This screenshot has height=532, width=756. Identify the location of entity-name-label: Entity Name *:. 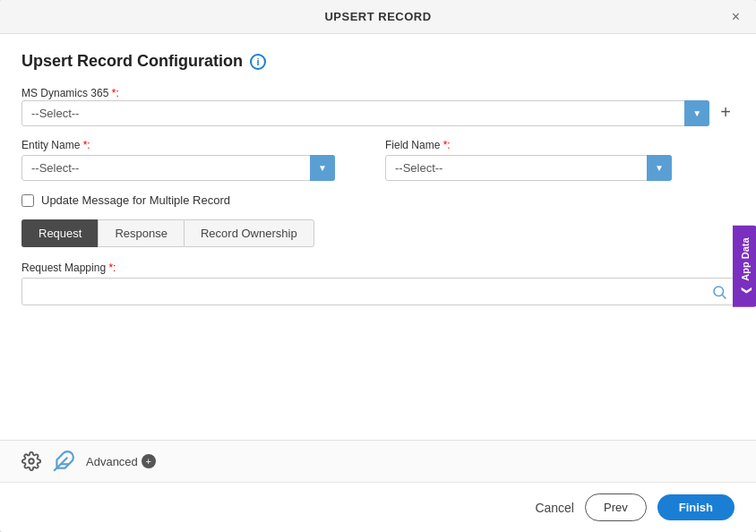
(196, 145).